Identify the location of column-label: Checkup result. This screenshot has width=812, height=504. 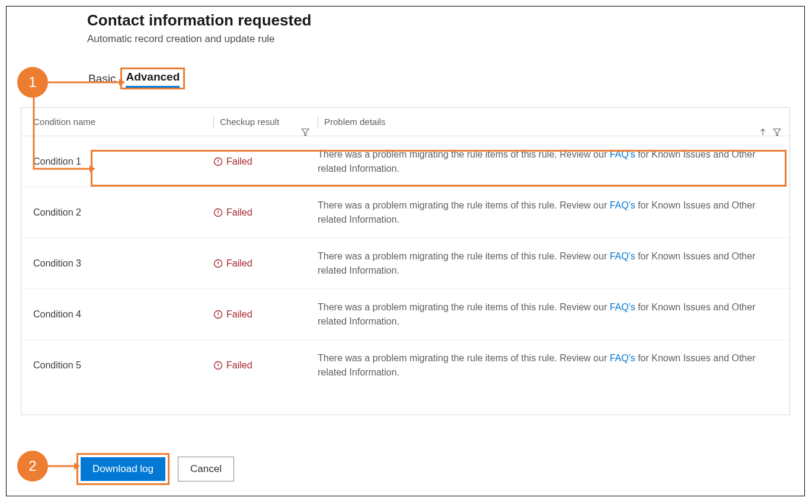
(250, 122).